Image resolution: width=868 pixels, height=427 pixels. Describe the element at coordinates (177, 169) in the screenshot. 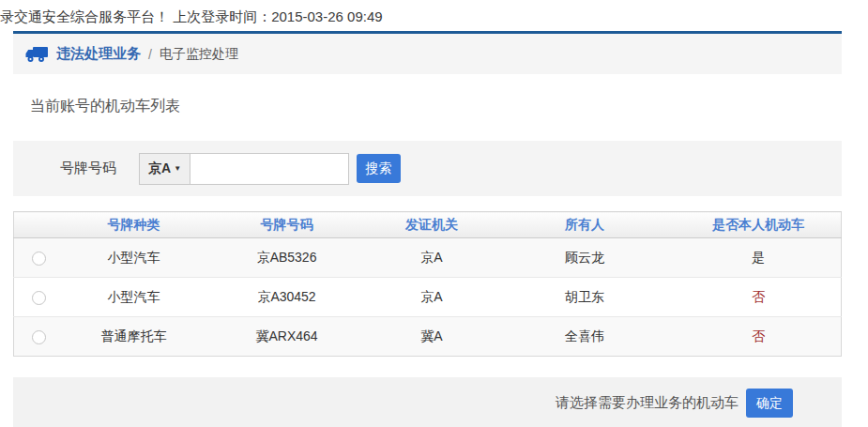

I see `chevron-down-icon: ▼` at that location.